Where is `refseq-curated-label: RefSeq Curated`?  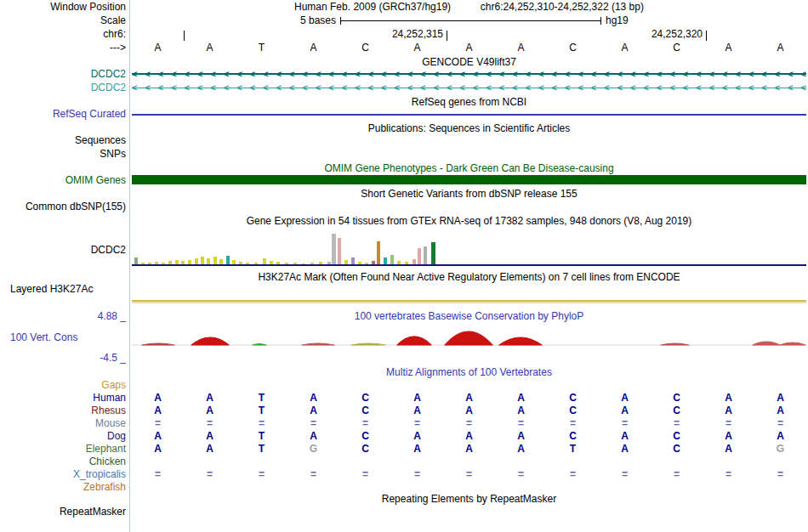 refseq-curated-label: RefSeq Curated is located at coordinates (63, 114).